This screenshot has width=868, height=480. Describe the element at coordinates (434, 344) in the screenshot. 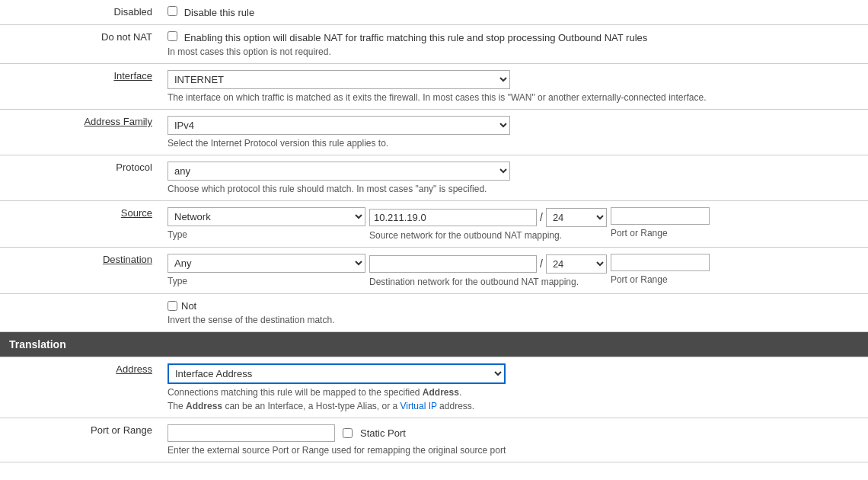

I see `translation-header-row: Translation` at that location.